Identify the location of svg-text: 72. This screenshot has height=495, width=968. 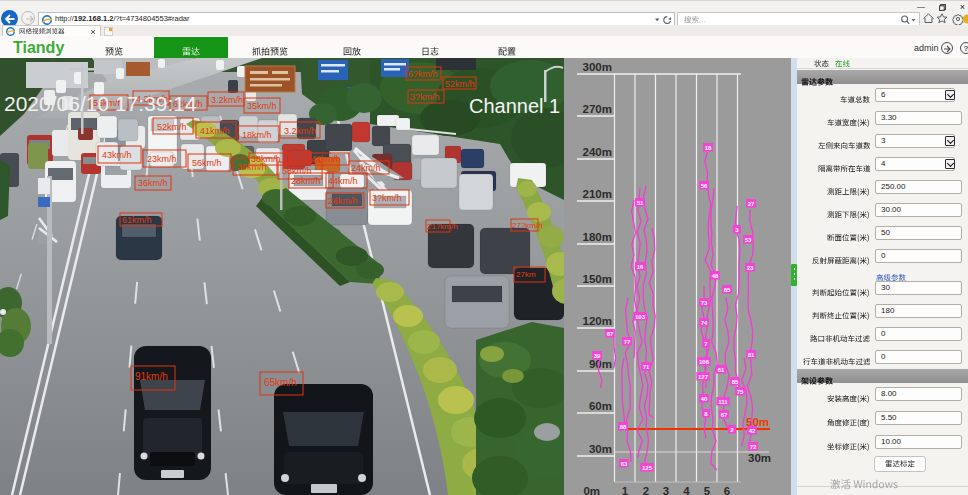
(754, 447).